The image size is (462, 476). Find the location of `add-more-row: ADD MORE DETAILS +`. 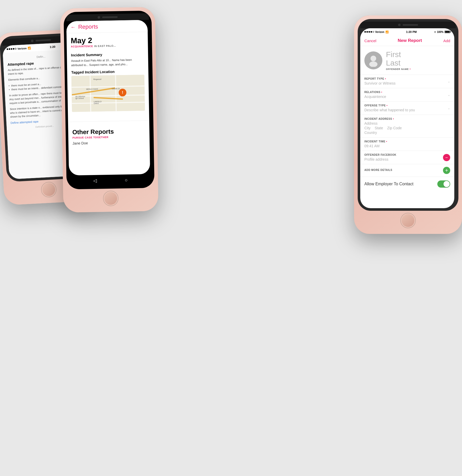

add-more-row: ADD MORE DETAILS + is located at coordinates (407, 170).